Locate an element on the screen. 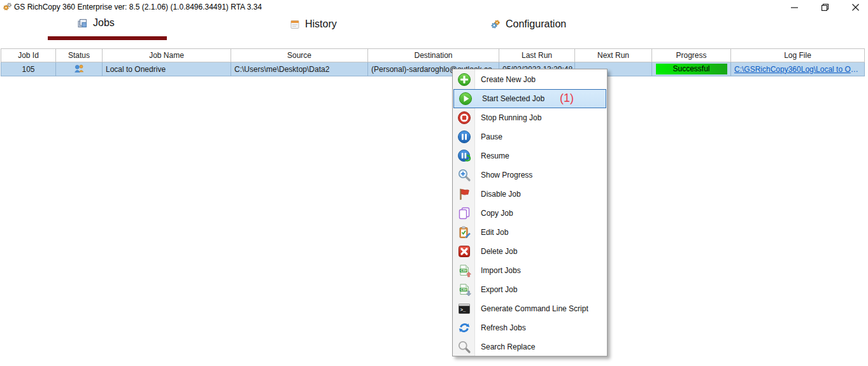 The width and height of the screenshot is (868, 366). menu-item-edit-job: Edit Job is located at coordinates (530, 232).